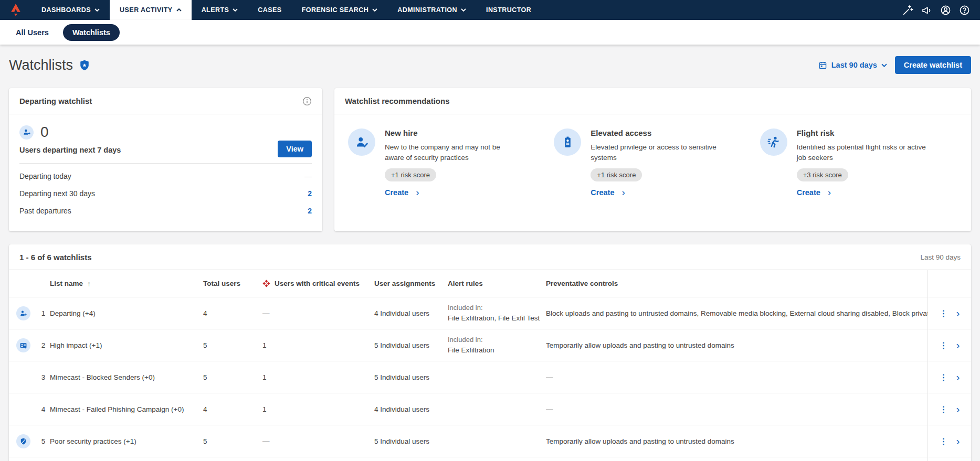  What do you see at coordinates (70, 10) in the screenshot?
I see `nav-dashboards: DASHBOARDS` at bounding box center [70, 10].